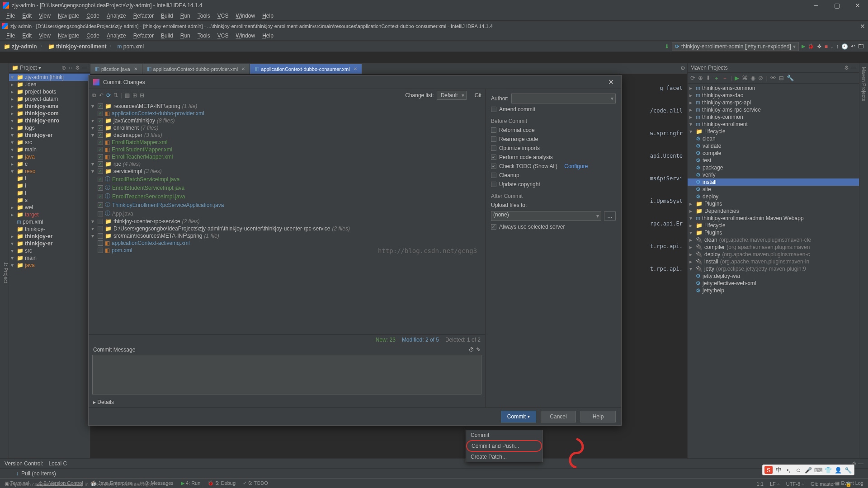 The image size is (868, 488). I want to click on project-node: ▸📁 thinkjoy-com, so click(50, 113).